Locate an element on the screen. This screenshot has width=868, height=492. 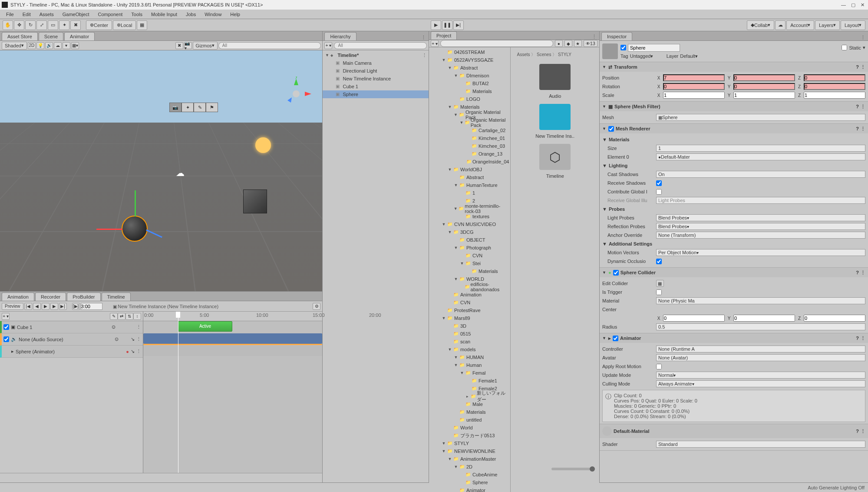
project-tree-item: Kimchee_01 is located at coordinates (470, 138).